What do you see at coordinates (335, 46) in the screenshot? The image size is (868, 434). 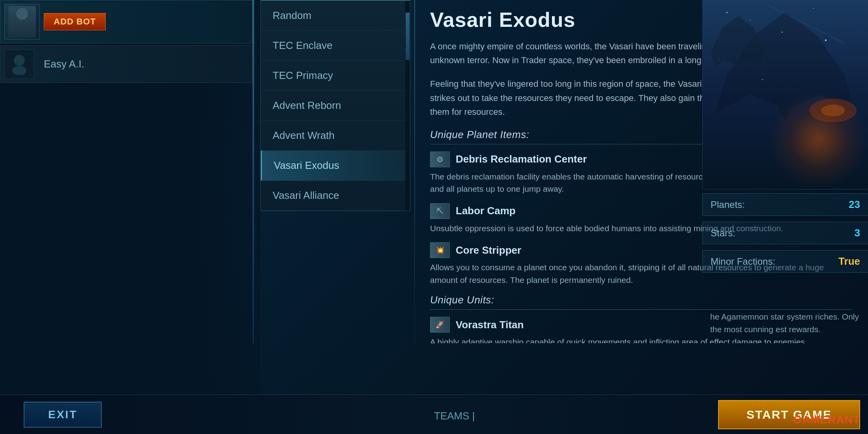 I see `faction-item-tec-enclave: TEC Enclave` at bounding box center [335, 46].